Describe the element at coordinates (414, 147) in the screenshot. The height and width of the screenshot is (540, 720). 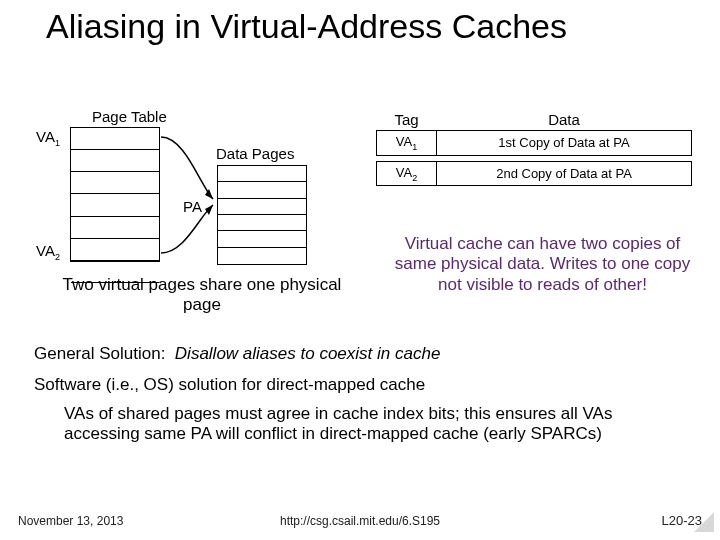
I see `cache-r0-tagsub: 1` at that location.